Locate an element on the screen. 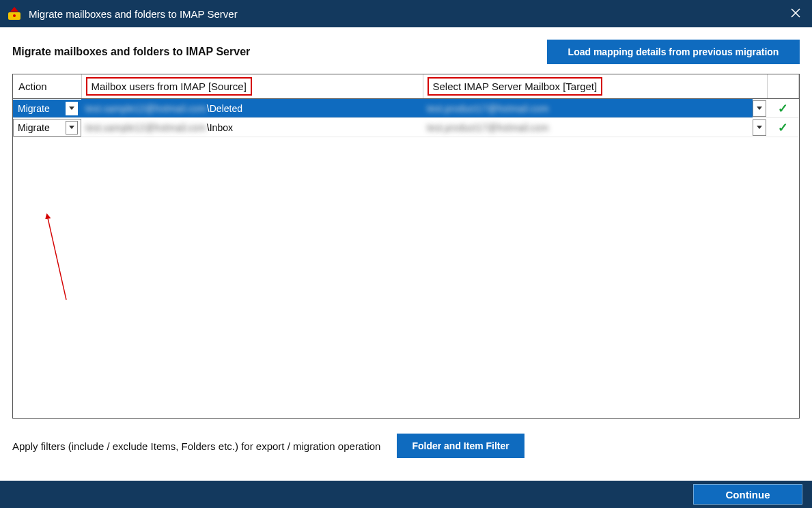  window-title: Migrate mailboxes and folders to IMAP Se… is located at coordinates (407, 14).